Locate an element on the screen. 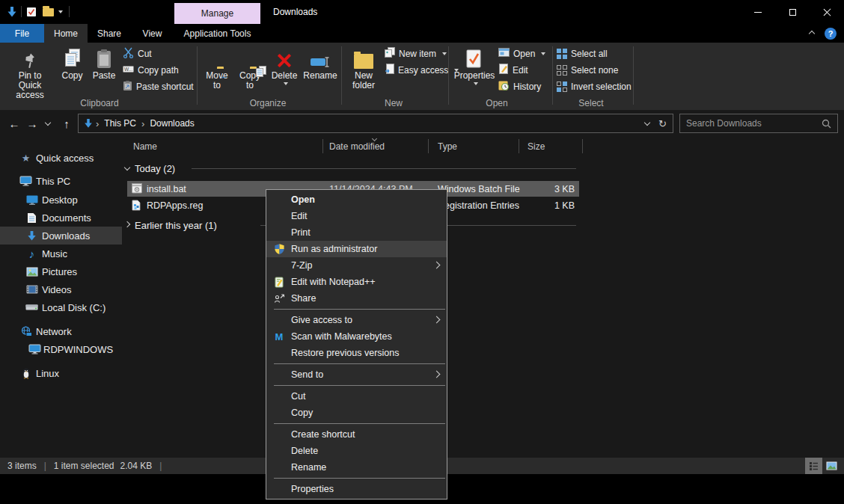 The image size is (844, 504). move-to-button: ← Move to is located at coordinates (217, 73).